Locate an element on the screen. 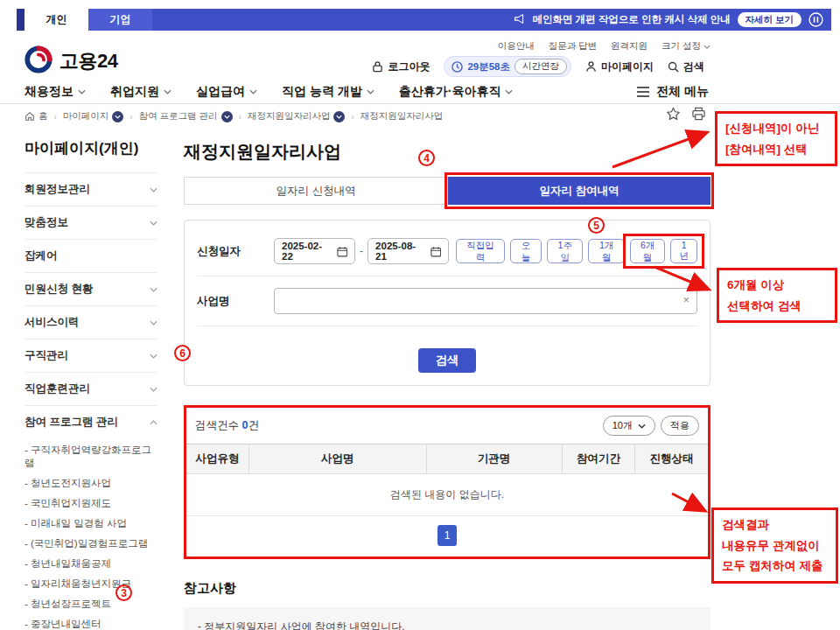 The width and height of the screenshot is (840, 630). search-icon is located at coordinates (674, 66).